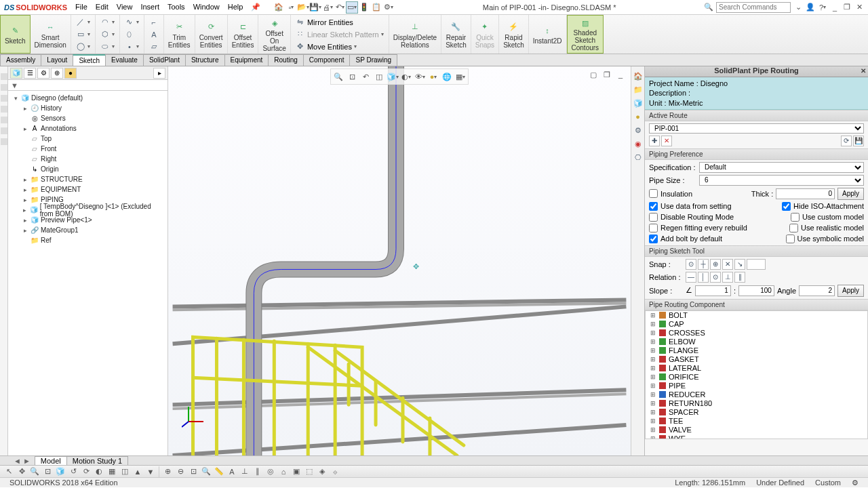 This screenshot has width=868, height=488. Describe the element at coordinates (740, 264) in the screenshot. I see `snap-near-icon: ↘` at that location.